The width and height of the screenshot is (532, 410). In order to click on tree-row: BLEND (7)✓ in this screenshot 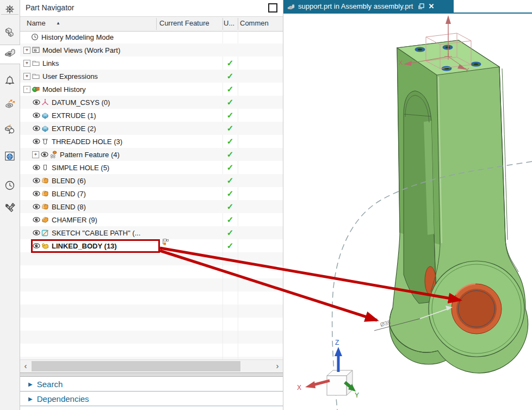, I will do `click(151, 194)`.